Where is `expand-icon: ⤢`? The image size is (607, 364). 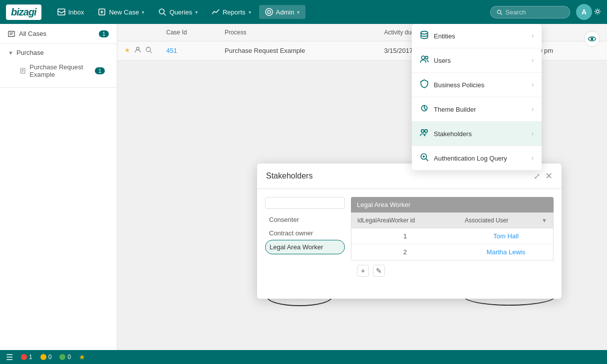 expand-icon: ⤢ is located at coordinates (537, 177).